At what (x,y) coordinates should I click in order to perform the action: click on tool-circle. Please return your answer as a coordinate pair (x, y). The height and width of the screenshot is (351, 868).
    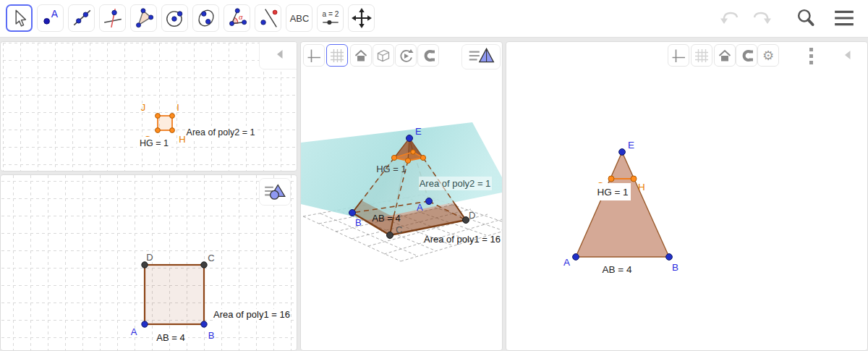
    Looking at the image, I should click on (175, 18).